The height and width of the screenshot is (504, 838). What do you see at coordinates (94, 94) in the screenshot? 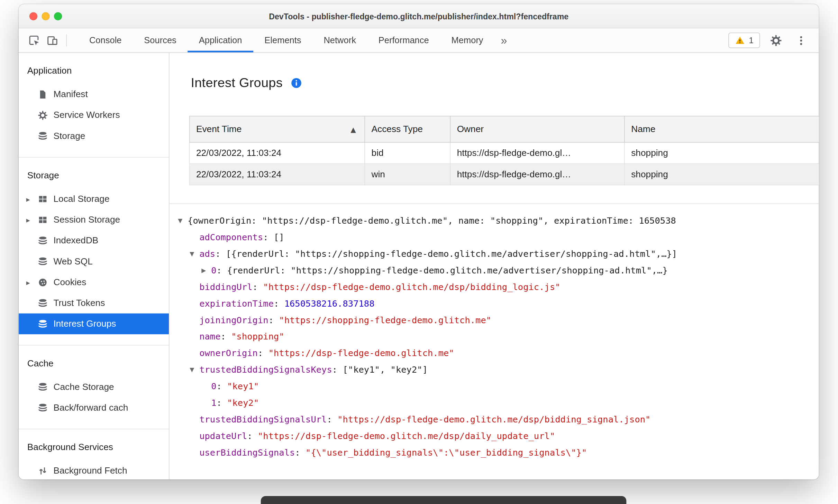
I see `sidebar-item-manifest: Manifest` at bounding box center [94, 94].